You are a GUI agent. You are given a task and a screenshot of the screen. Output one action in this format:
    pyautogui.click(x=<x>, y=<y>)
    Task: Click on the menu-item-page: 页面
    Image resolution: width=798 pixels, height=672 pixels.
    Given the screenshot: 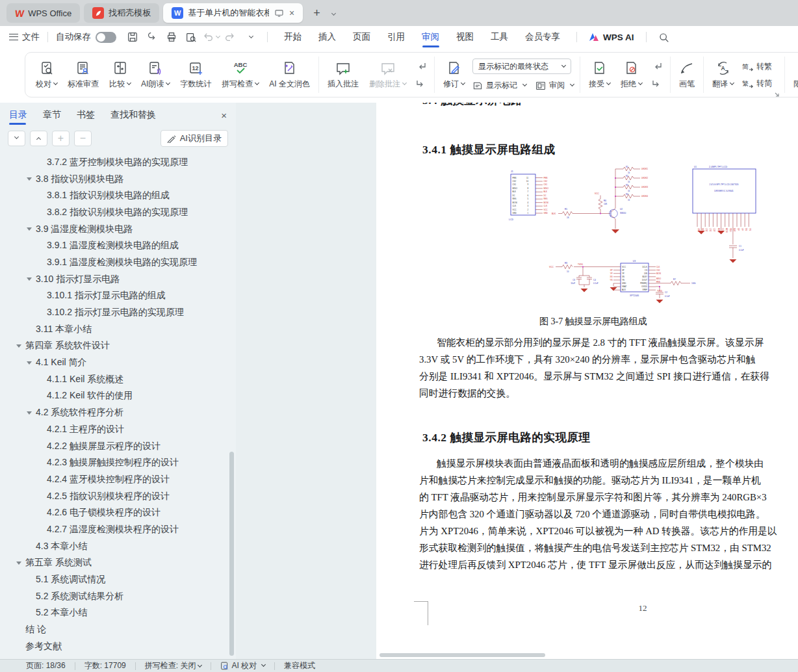 What is the action you would take?
    pyautogui.click(x=361, y=37)
    